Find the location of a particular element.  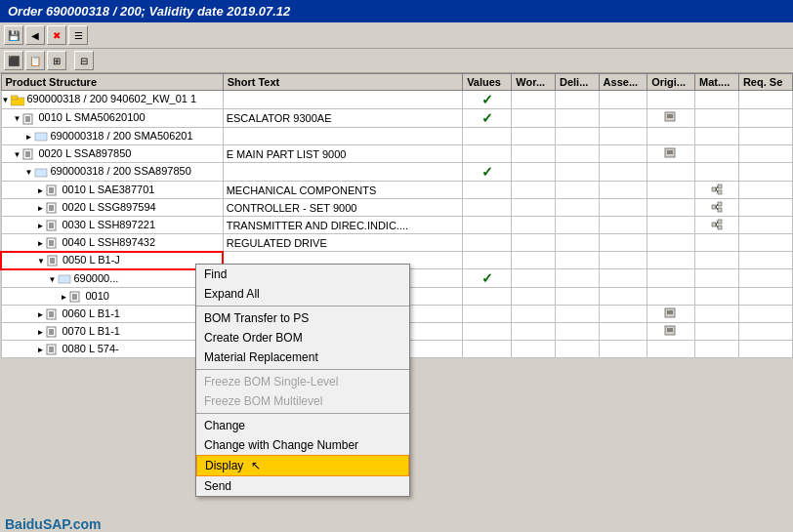

short-text-cell: REGULATED DRIVE is located at coordinates (342, 243).